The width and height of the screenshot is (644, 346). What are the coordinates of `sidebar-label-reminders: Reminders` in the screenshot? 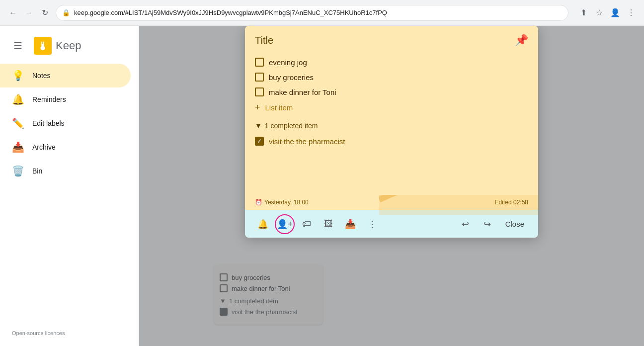 It's located at (49, 99).